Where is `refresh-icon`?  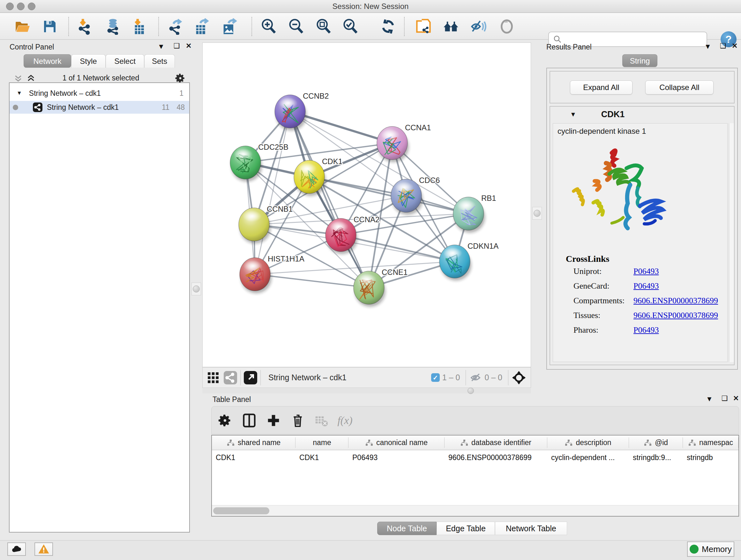
refresh-icon is located at coordinates (388, 26).